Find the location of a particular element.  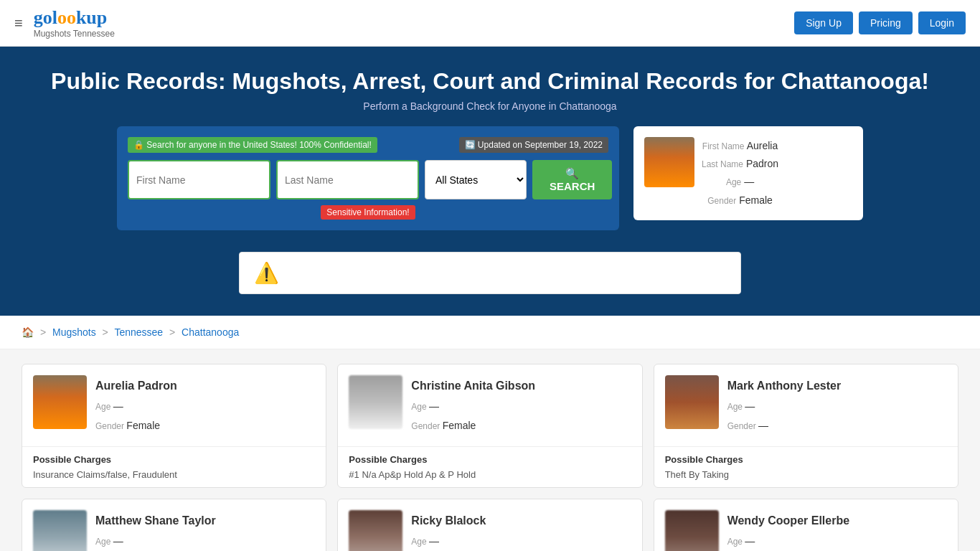

card-top: Ricky Blalock Age — Gender is located at coordinates (489, 525).